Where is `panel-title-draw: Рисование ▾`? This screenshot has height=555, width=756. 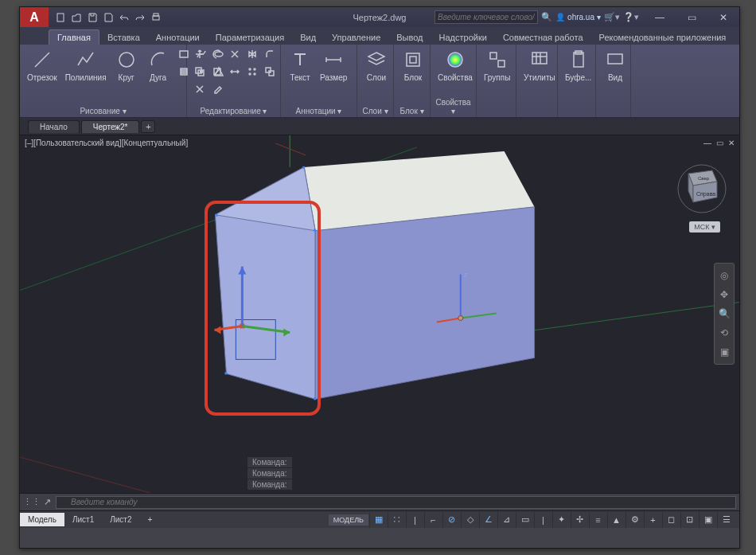
panel-title-draw: Рисование ▾ is located at coordinates (103, 111).